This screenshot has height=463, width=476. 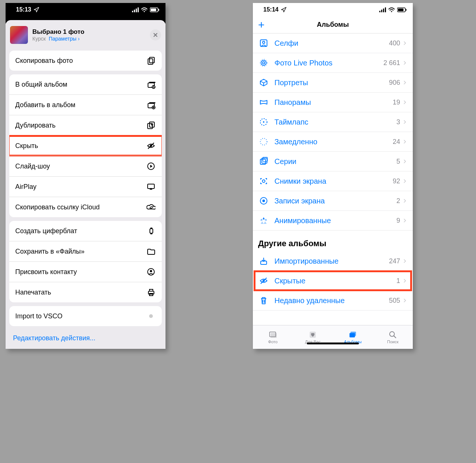 I want to click on album-label: Записи экрана, so click(x=335, y=201).